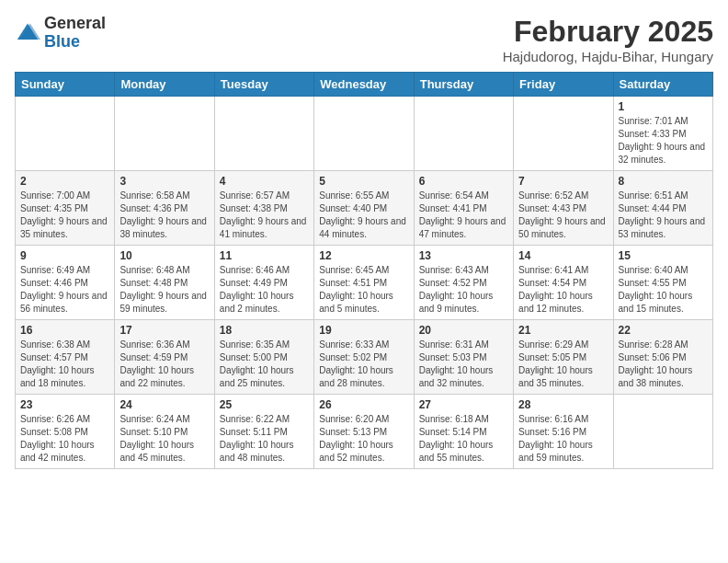 The image size is (728, 563). I want to click on day-info: Sunrise: 6:57 AM Sunset: 4:38 PM Dayligh…, so click(265, 215).